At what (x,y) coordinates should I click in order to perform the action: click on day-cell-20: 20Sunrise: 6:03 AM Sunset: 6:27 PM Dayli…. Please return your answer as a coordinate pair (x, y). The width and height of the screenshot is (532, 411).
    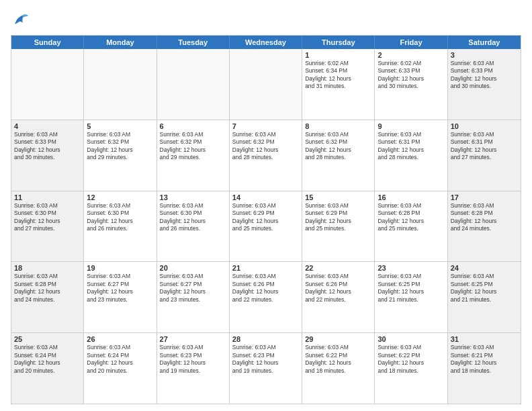
    Looking at the image, I should click on (193, 297).